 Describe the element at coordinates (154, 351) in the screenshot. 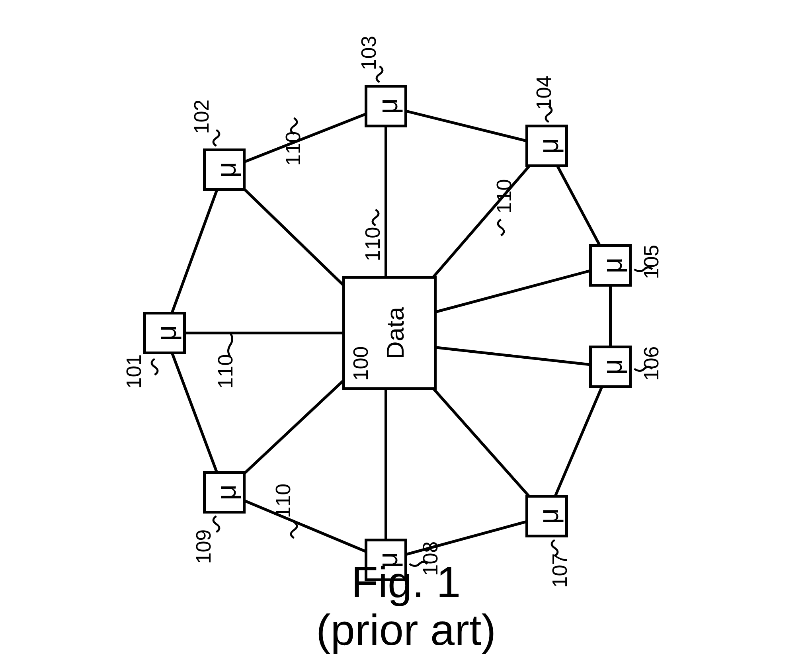

I see `node-101: μ 101` at that location.